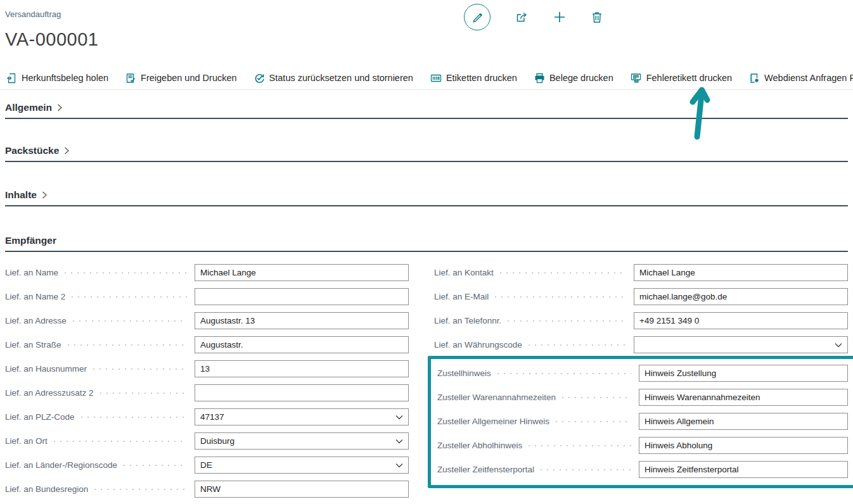  Describe the element at coordinates (302, 344) in the screenshot. I see `lief-an-strasse-input: Augustastr.` at that location.